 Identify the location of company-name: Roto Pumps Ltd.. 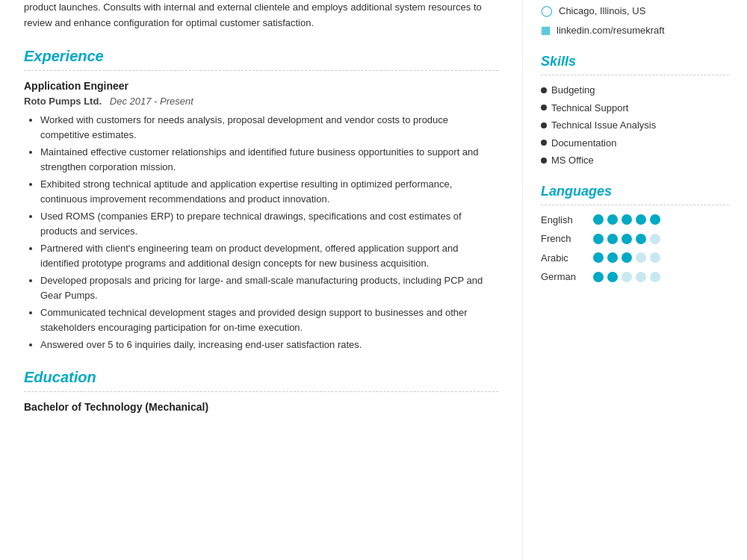
(63, 102).